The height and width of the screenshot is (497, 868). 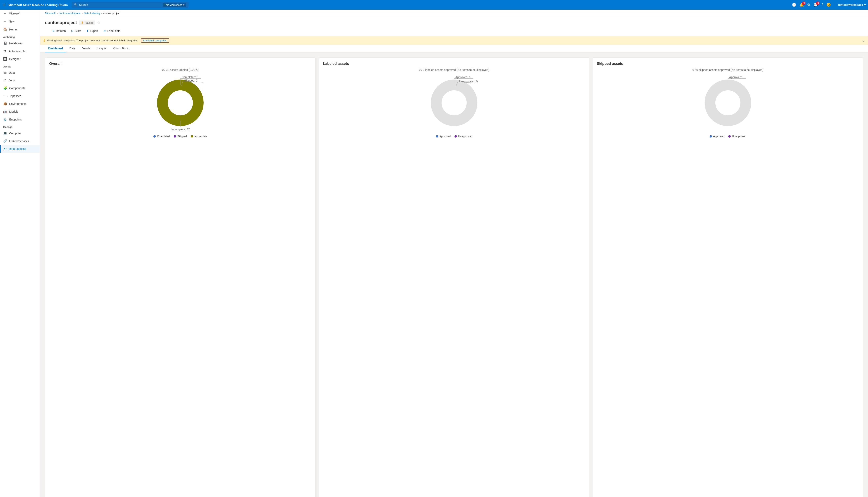 I want to click on legend-completed: Completed, so click(x=162, y=137).